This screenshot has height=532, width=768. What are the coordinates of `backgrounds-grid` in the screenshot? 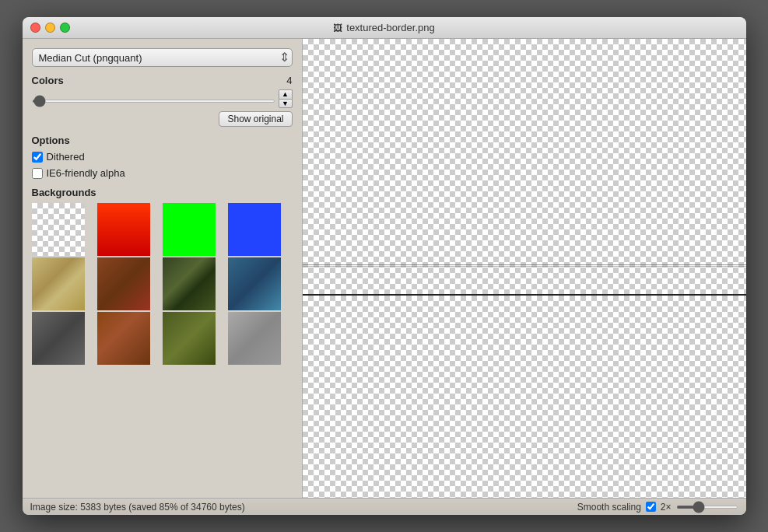 It's located at (162, 284).